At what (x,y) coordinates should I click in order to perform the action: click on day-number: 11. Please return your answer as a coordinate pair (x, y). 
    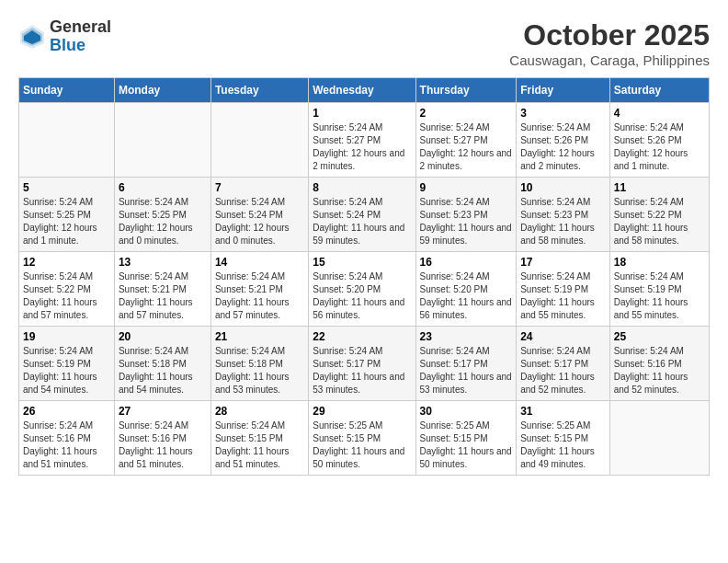
    Looking at the image, I should click on (660, 188).